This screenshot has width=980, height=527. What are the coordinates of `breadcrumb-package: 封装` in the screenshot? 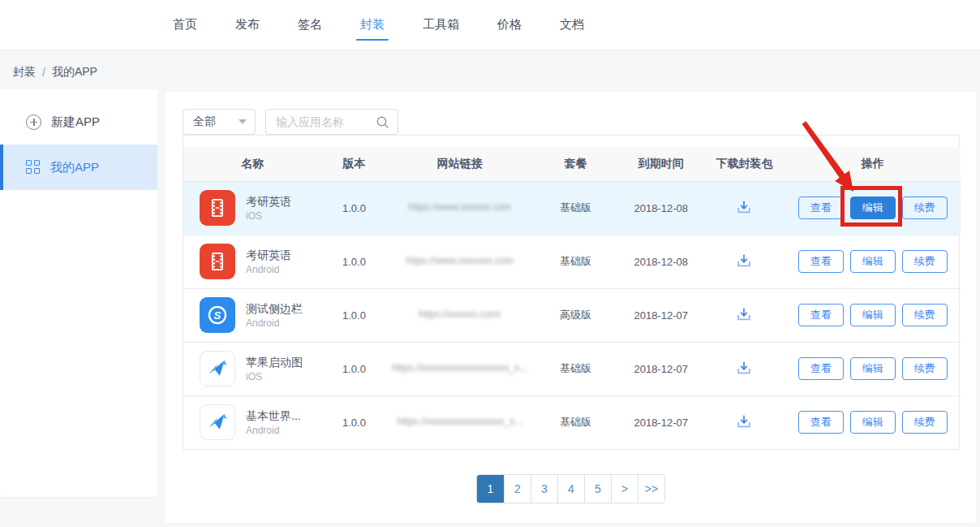 It's located at (24, 72).